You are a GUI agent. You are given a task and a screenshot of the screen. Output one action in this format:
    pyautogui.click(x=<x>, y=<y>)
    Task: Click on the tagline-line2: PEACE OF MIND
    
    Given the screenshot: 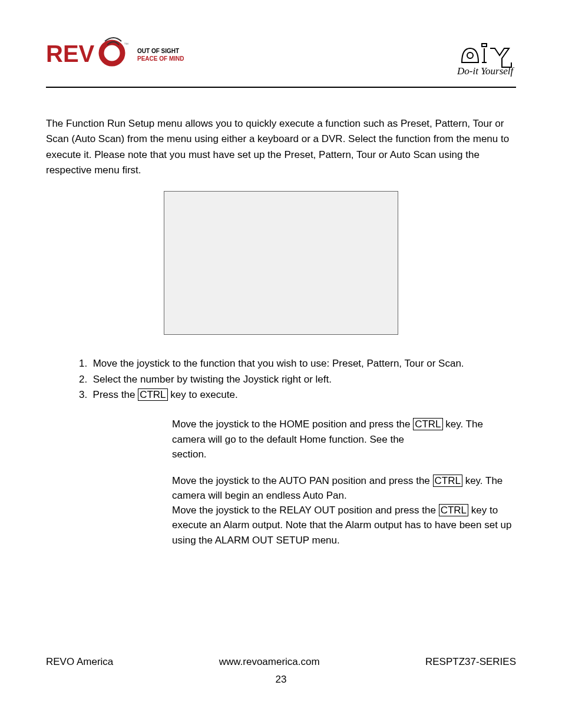 What is the action you would take?
    pyautogui.click(x=160, y=59)
    